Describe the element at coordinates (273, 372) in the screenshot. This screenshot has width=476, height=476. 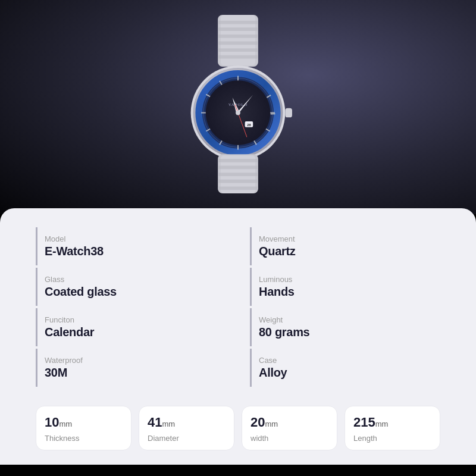
I see `spec-case-value: Alloy` at that location.